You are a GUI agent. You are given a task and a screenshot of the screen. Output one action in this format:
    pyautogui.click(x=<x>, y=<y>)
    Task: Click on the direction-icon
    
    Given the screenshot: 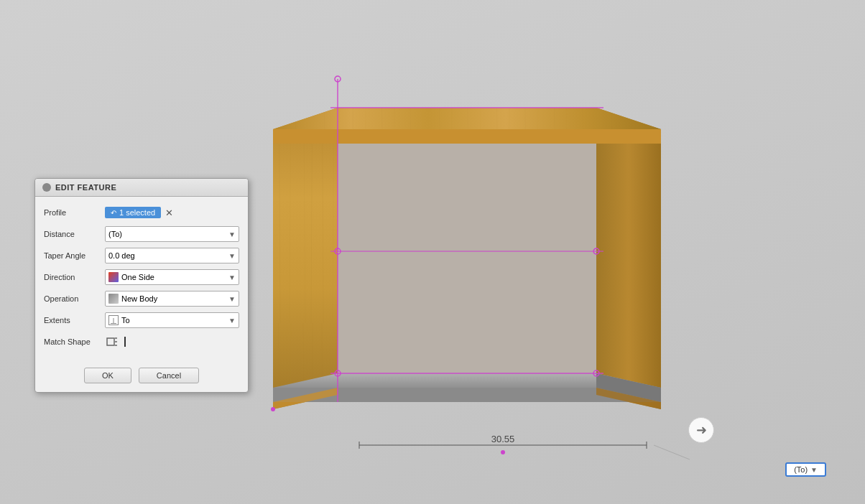 What is the action you would take?
    pyautogui.click(x=114, y=277)
    